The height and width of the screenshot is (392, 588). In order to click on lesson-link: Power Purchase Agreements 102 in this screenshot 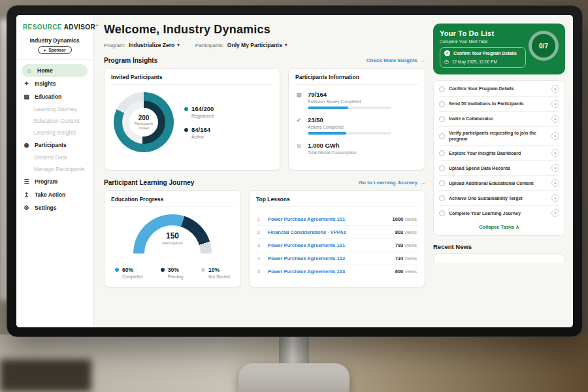, I will do `click(329, 259)`.